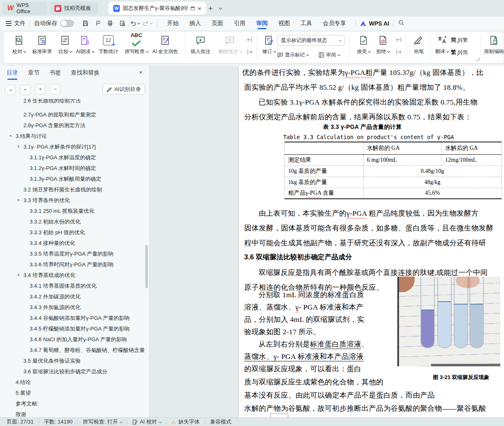 The height and width of the screenshot is (426, 504). What do you see at coordinates (73, 222) in the screenshot?
I see `toc-item: 3.3.2 初始水份的优化` at bounding box center [73, 222].